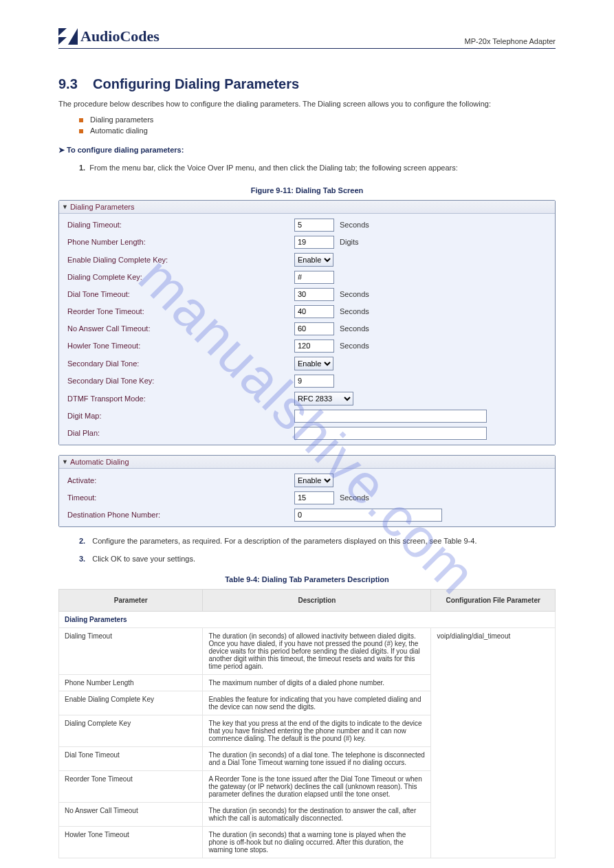 The width and height of the screenshot is (614, 868). Describe the element at coordinates (181, 260) in the screenshot. I see `field-label: Enable Dialing Complete Key:` at that location.